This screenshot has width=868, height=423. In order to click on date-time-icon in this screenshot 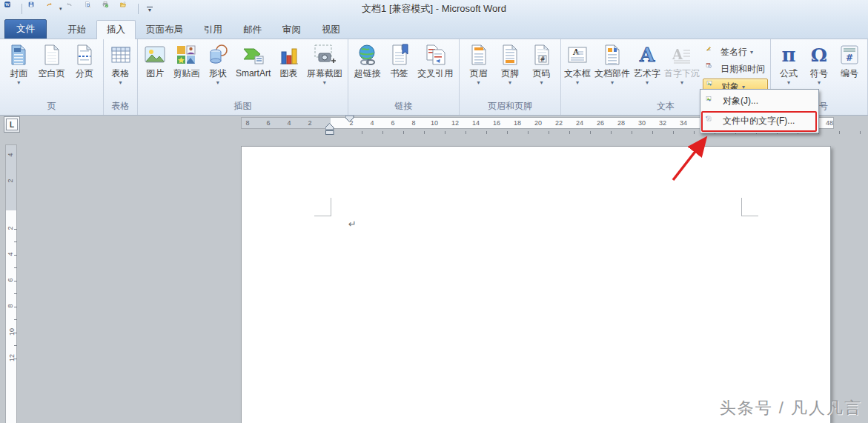, I will do `click(712, 70)`.